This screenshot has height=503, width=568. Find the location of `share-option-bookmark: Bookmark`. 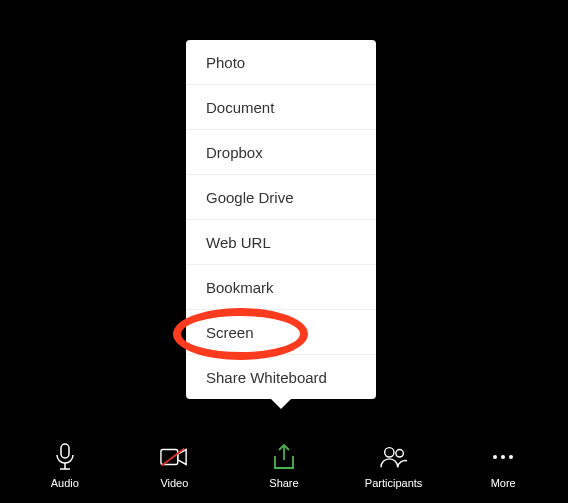

share-option-bookmark: Bookmark is located at coordinates (281, 288).